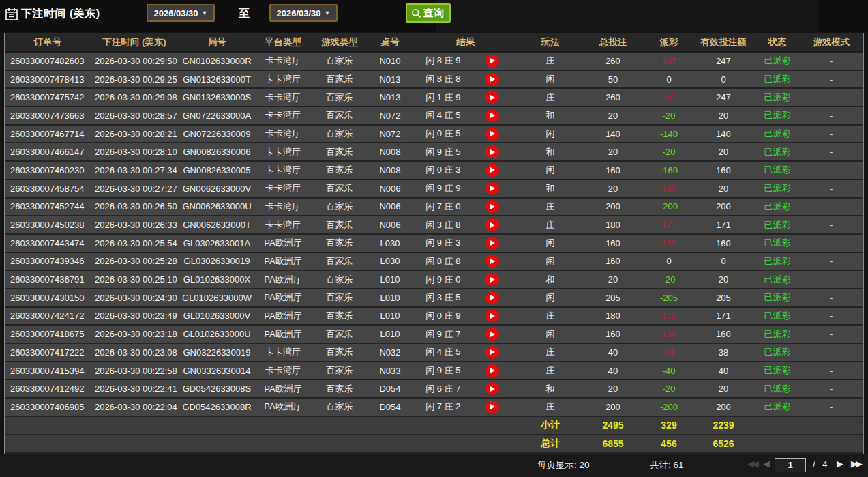  What do you see at coordinates (856, 464) in the screenshot?
I see `last-page-icon: ▶▶` at bounding box center [856, 464].